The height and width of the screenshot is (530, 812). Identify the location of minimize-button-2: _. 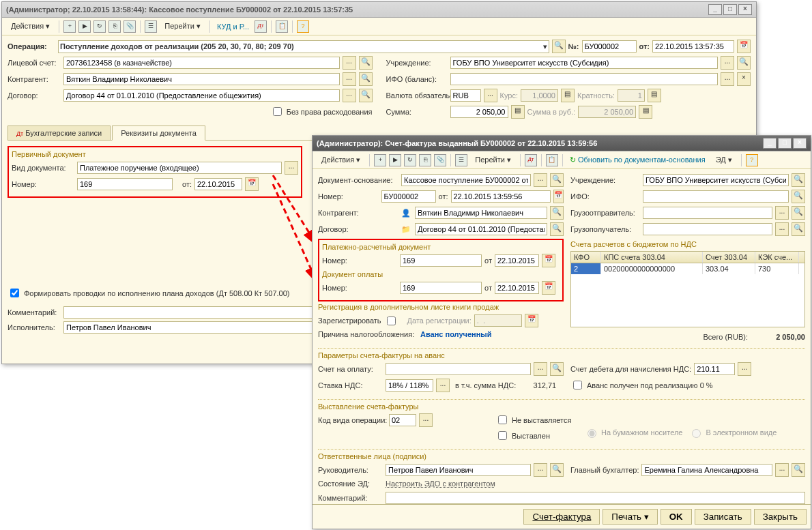
(770, 143).